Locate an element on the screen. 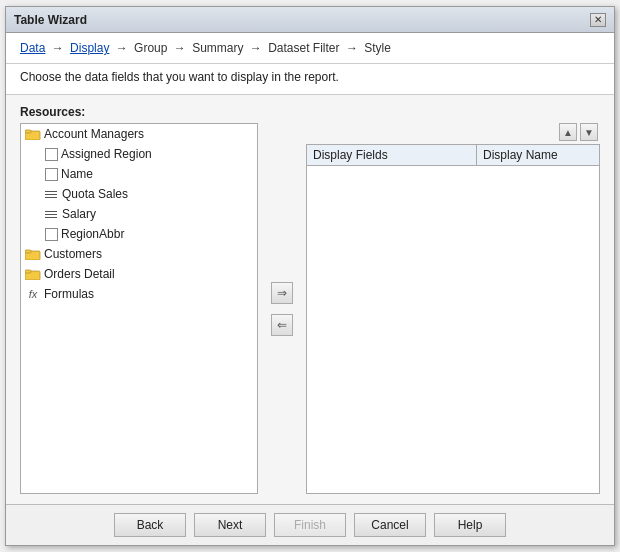  tree-folder-orders-detail: Orders Detail is located at coordinates (139, 274).